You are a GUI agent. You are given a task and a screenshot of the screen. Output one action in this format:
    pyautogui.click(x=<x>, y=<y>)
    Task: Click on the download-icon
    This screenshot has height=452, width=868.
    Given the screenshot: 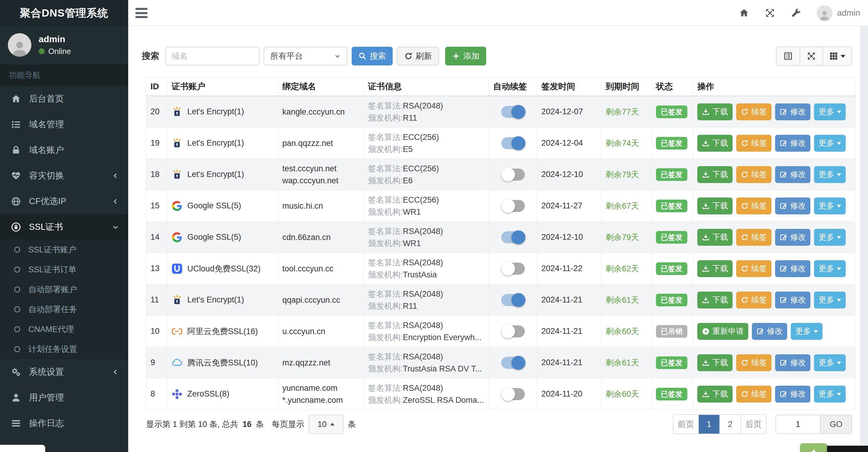 What is the action you would take?
    pyautogui.click(x=706, y=143)
    